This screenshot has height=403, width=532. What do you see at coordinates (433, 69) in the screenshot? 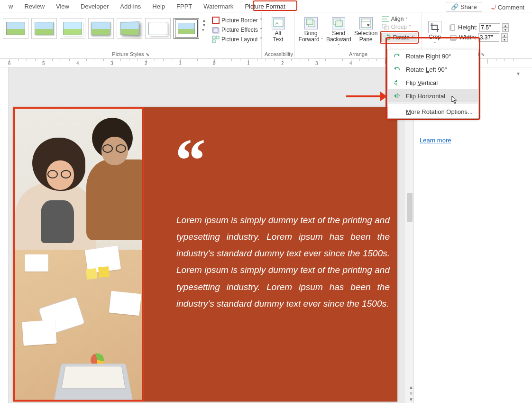
I see `menu-rotate-left-90: Rotate Left 90°` at bounding box center [433, 69].